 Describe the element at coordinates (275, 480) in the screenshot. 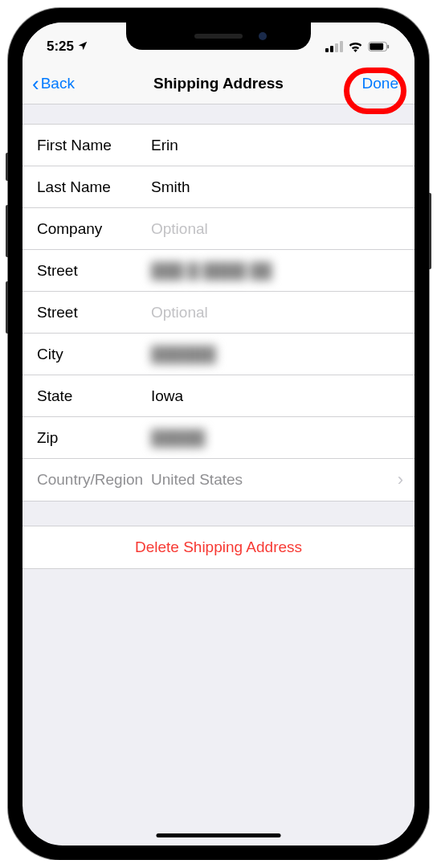

I see `country-field: United States` at that location.